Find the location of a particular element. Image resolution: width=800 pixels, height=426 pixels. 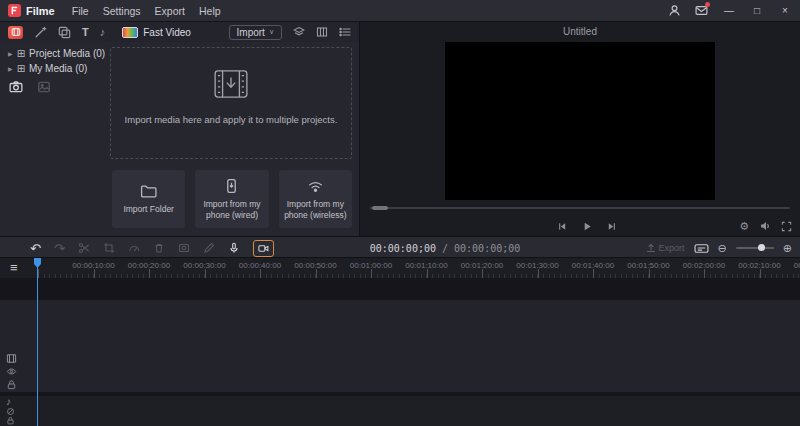

import-dropdown: Import ∨ is located at coordinates (256, 32).